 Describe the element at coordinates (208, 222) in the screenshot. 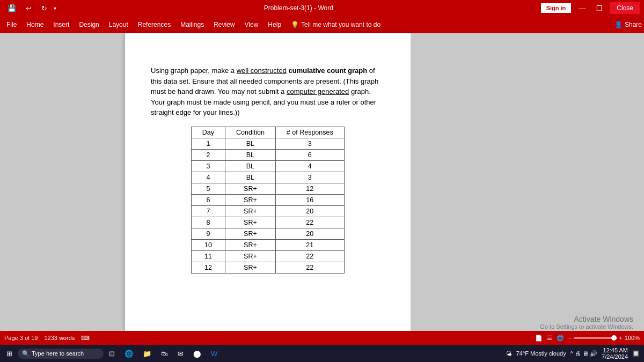

I see `table-cell: 8` at that location.